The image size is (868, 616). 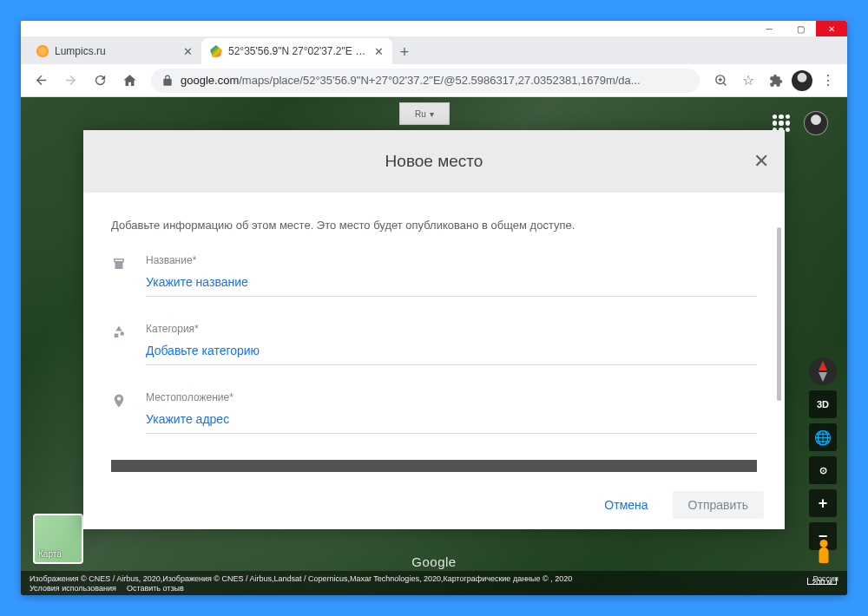 What do you see at coordinates (626, 505) in the screenshot?
I see `cancel-button: Отмена` at bounding box center [626, 505].